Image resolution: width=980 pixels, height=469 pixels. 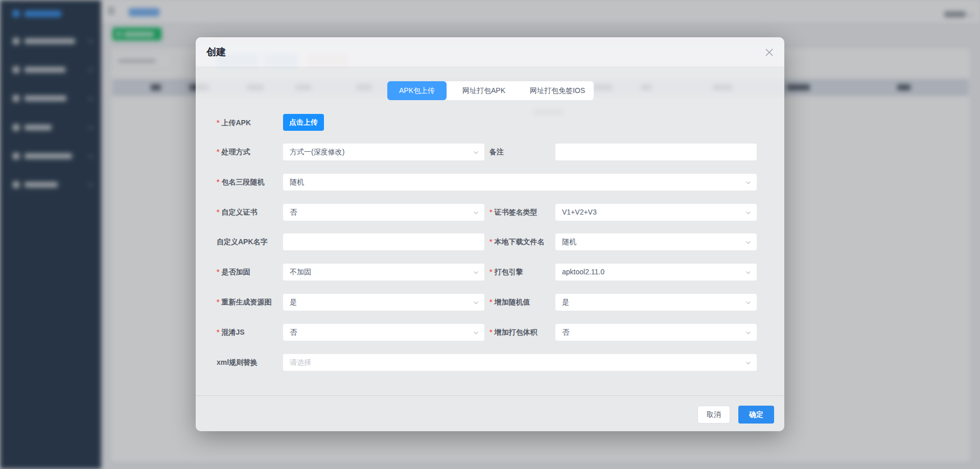 What do you see at coordinates (244, 302) in the screenshot?
I see `field-label-regen-resources: *重新生成资源图` at bounding box center [244, 302].